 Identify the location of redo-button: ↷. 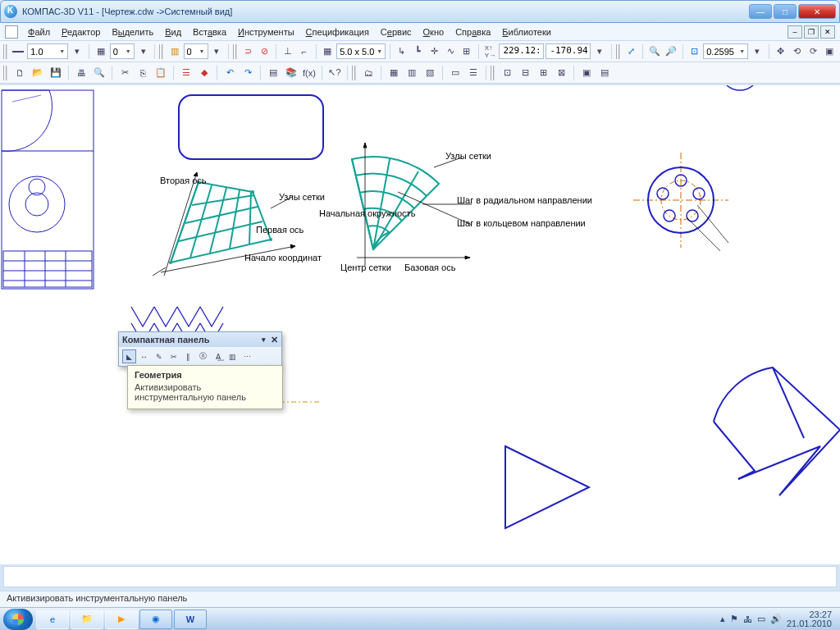
(248, 73).